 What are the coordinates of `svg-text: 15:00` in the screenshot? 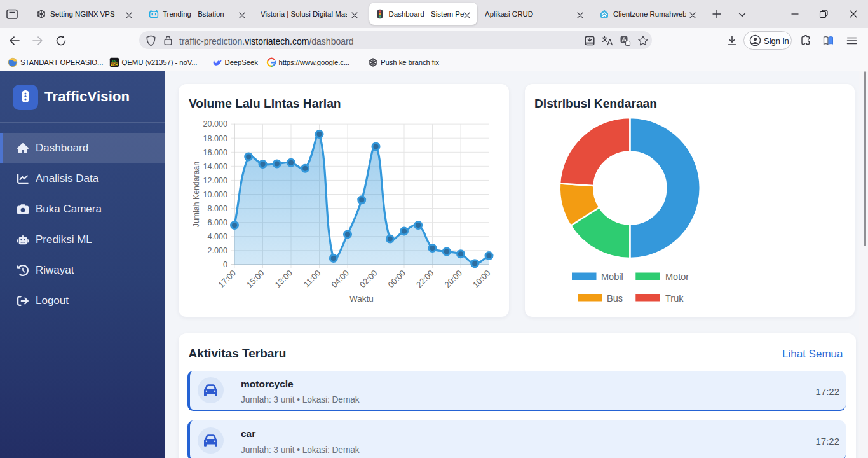 It's located at (255, 279).